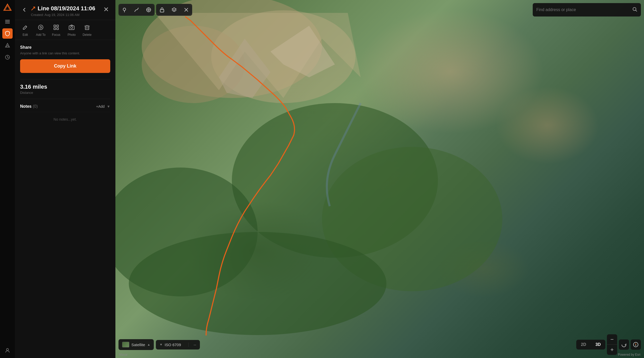 This screenshot has width=644, height=358. I want to click on line-type-icon, so click(33, 9).